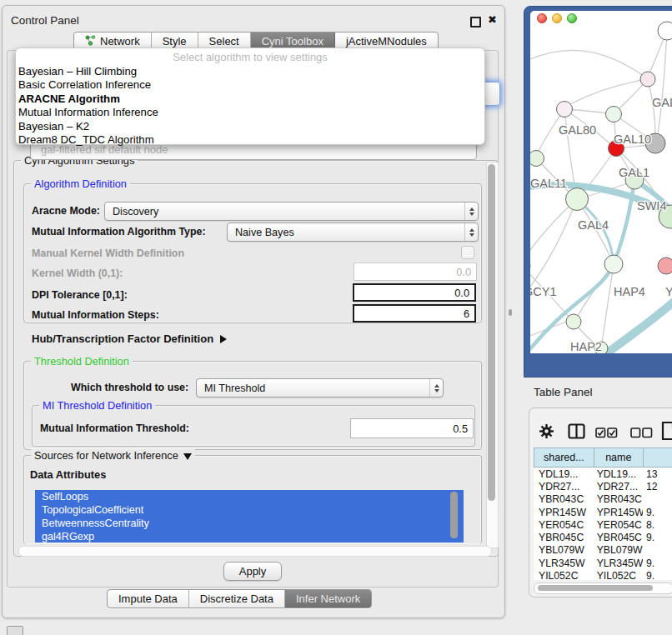 This screenshot has height=635, width=672. I want to click on algorithm-prompt: Select algorithm to view settings, so click(250, 57).